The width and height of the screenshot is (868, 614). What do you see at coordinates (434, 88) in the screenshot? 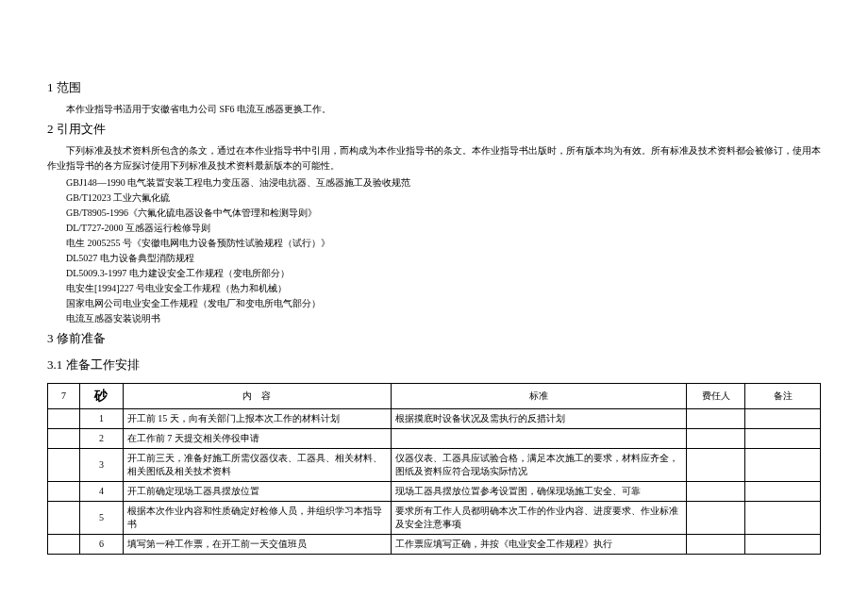
I see `section-1-title: 1 范围` at bounding box center [434, 88].